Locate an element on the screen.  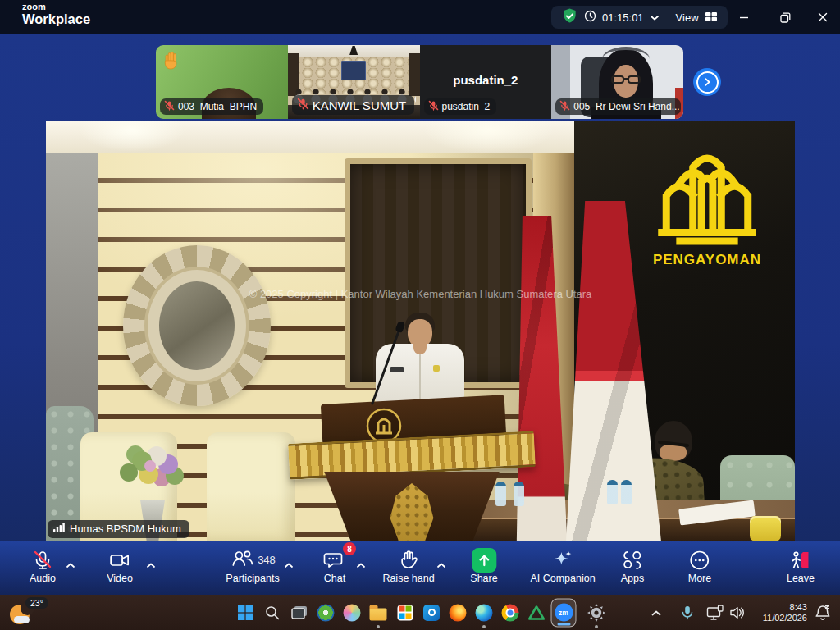
display-name-text: pusdatin_2 is located at coordinates (486, 80).